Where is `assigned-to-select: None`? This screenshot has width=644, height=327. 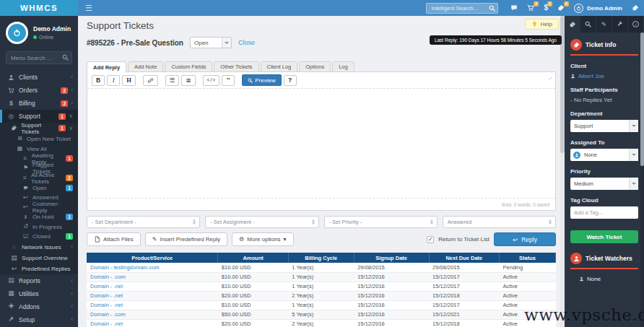
assigned-to-select: None is located at coordinates (604, 154).